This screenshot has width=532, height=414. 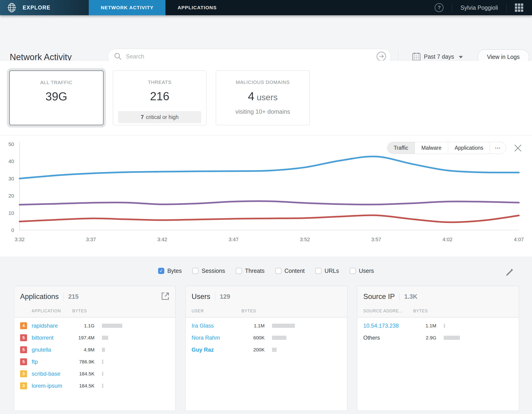 I want to click on search-input, so click(x=251, y=56).